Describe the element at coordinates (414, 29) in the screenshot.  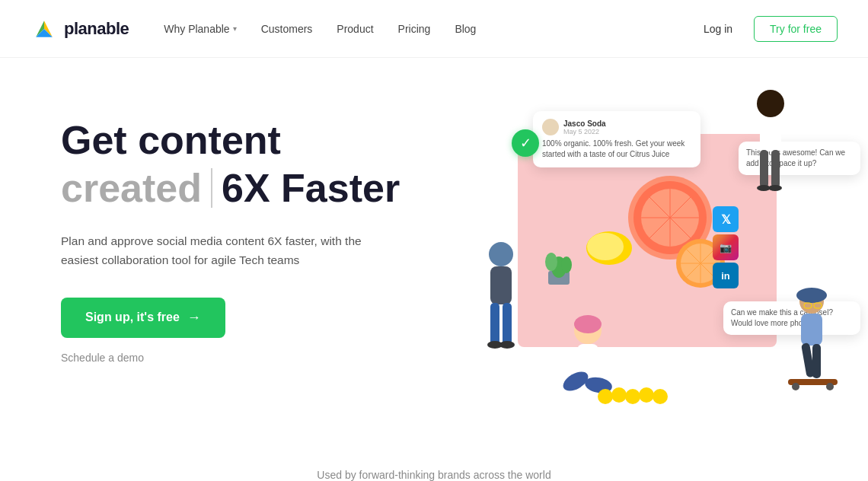
I see `nav-pricing: Pricing` at that location.